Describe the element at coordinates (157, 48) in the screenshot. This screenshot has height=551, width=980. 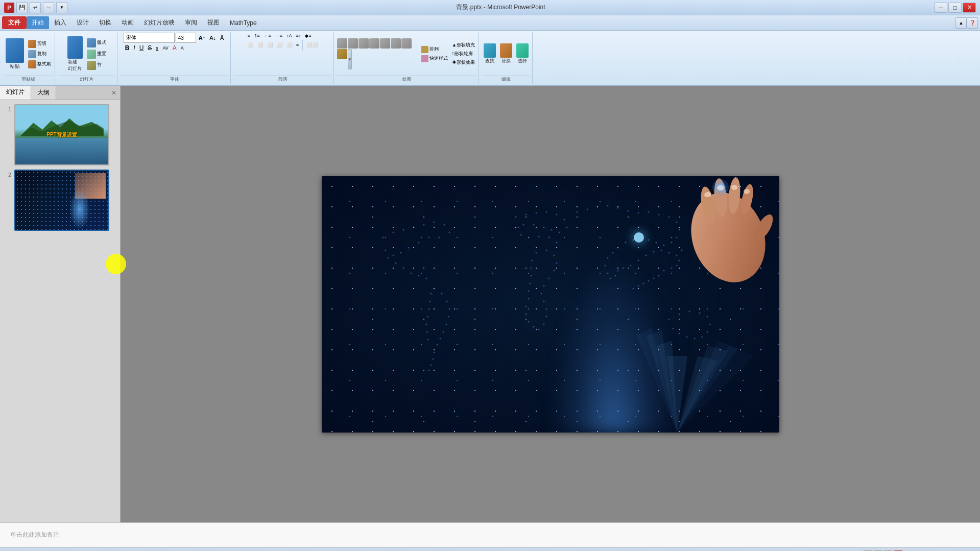
I see `shadow-button: s̲` at that location.